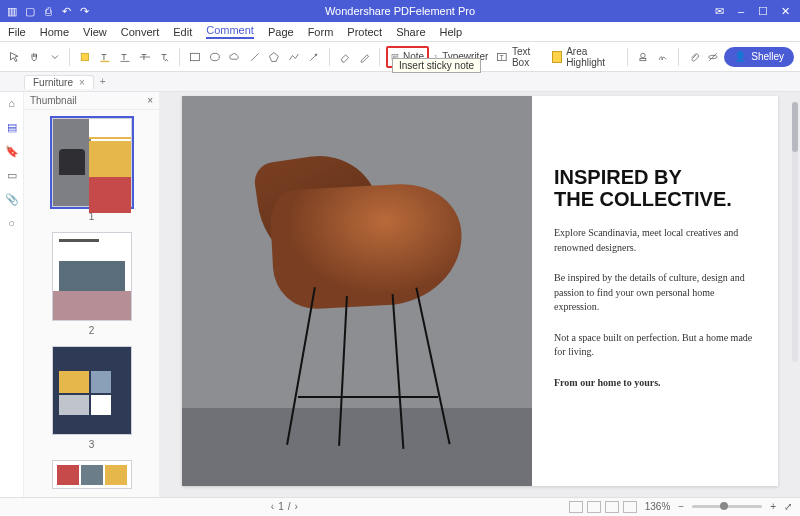 This screenshot has width=800, height=516. I want to click on oval-shape-icon, so click(215, 57).